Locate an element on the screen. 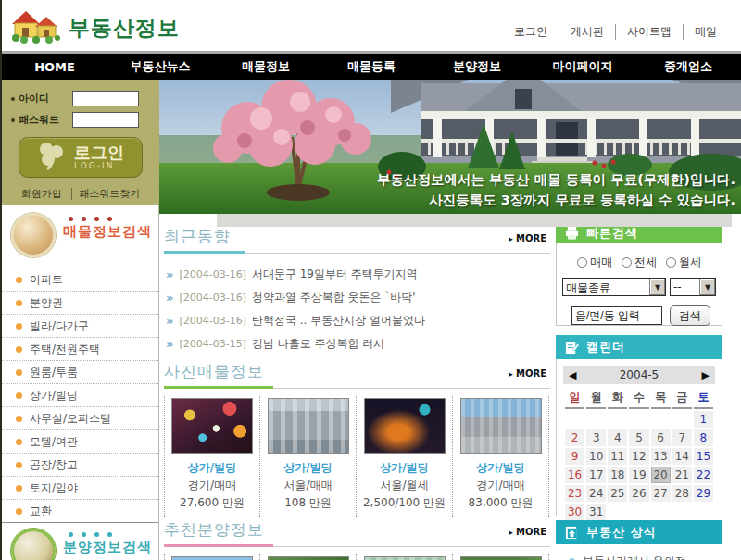 The height and width of the screenshot is (560, 741). search-button: 검색 is located at coordinates (690, 316).